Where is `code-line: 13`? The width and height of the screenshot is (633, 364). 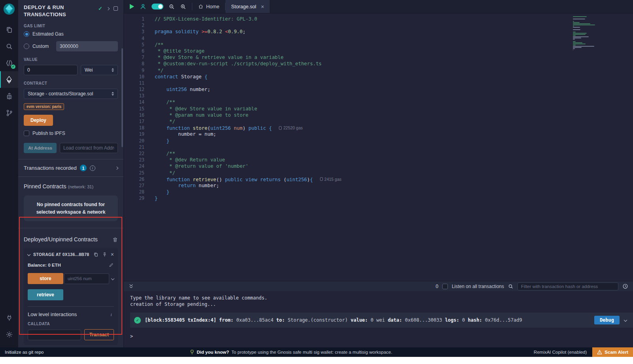 code-line: 13 is located at coordinates (378, 96).